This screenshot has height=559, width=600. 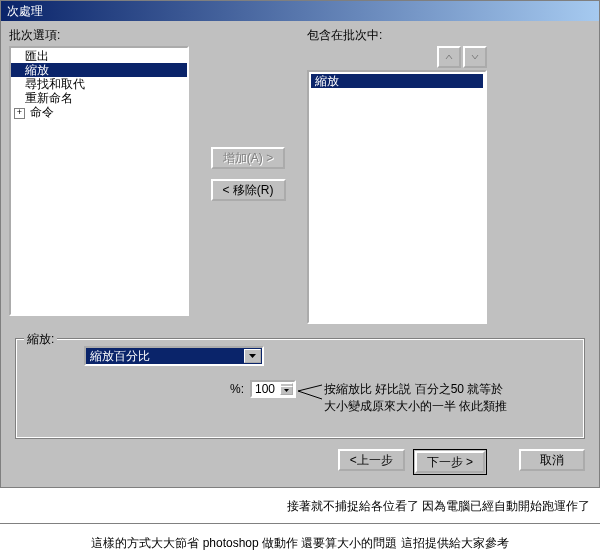 I want to click on batch-options-listbox: 匯出縮放尋找和取代重新命名+ 命令, so click(x=99, y=181).